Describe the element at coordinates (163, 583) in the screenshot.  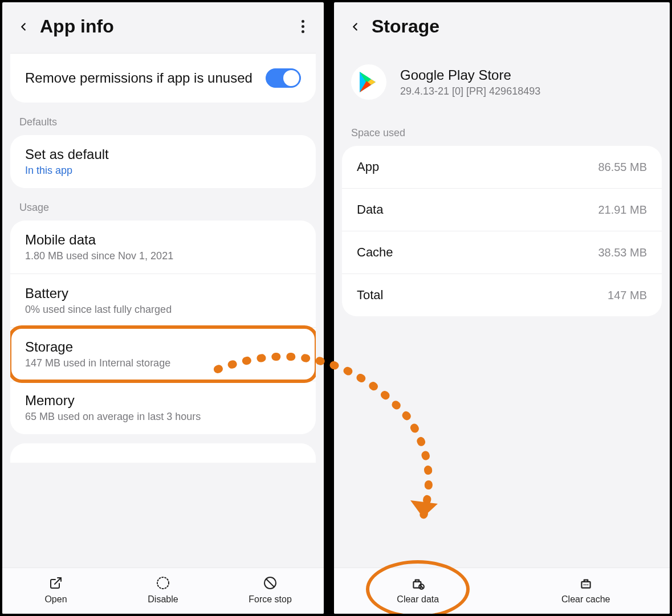
I see `disable-icon` at that location.